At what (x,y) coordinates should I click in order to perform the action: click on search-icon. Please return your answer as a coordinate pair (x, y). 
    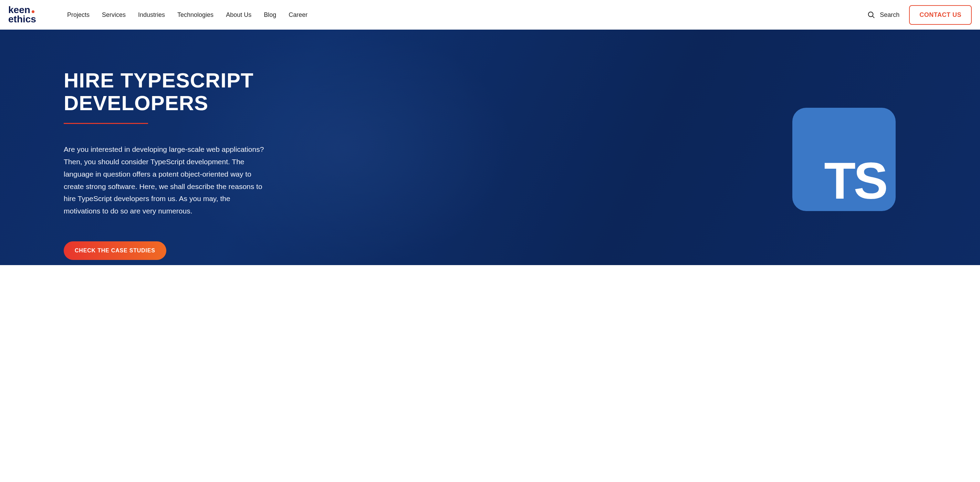
    Looking at the image, I should click on (871, 15).